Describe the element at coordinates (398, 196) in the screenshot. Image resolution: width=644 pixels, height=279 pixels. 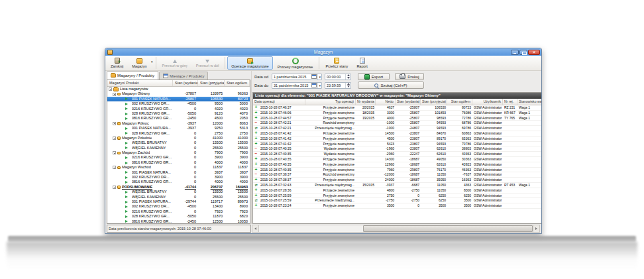
I see `operation-row: +2015-10-28 07:25:59Przyjęcie zewnętrzne…` at that location.